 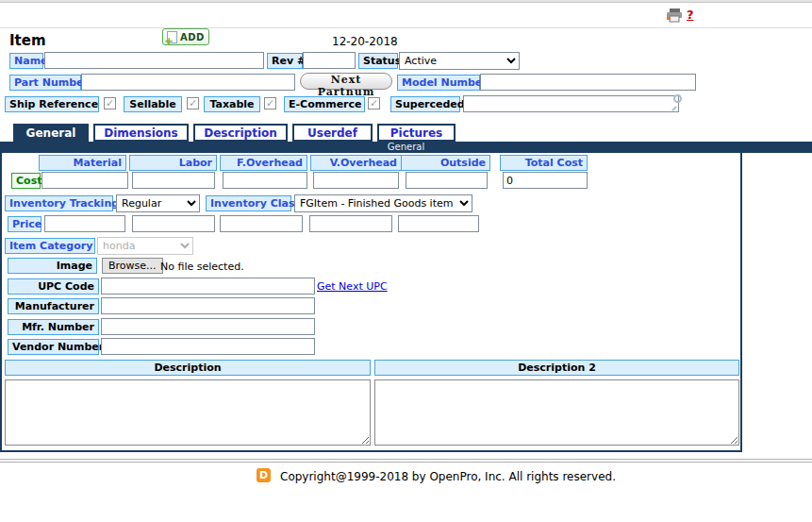 What do you see at coordinates (141, 132) in the screenshot?
I see `tab-dimensions: Dimensions` at bounding box center [141, 132].